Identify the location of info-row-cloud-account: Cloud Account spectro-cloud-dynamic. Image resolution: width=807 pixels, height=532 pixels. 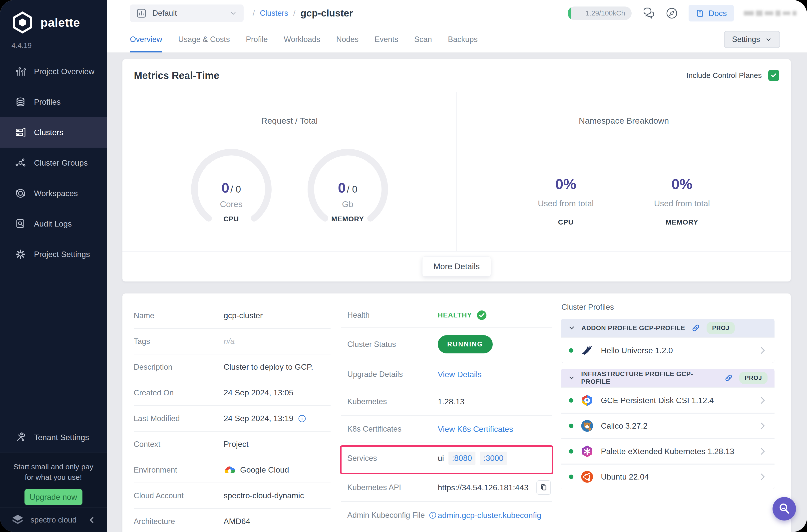
(232, 496).